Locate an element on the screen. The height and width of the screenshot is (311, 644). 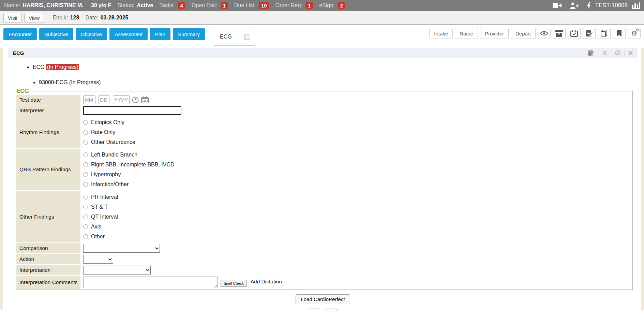
view-button: View is located at coordinates (34, 18).